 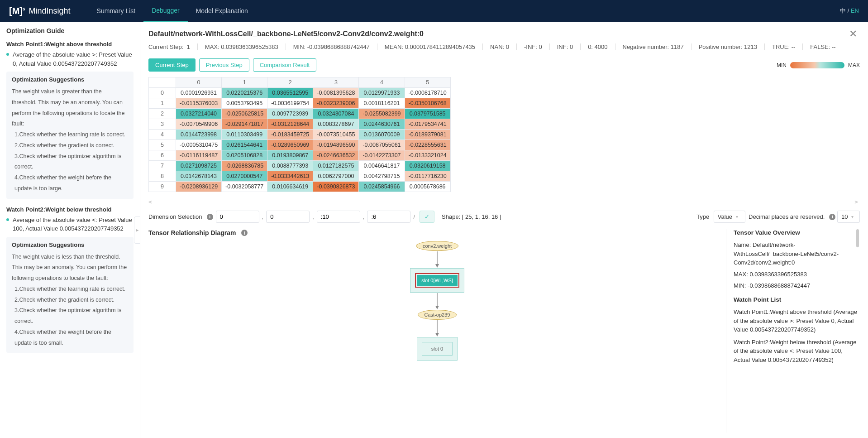 I want to click on nav-model-explanation: Model Explanation, so click(x=222, y=11).